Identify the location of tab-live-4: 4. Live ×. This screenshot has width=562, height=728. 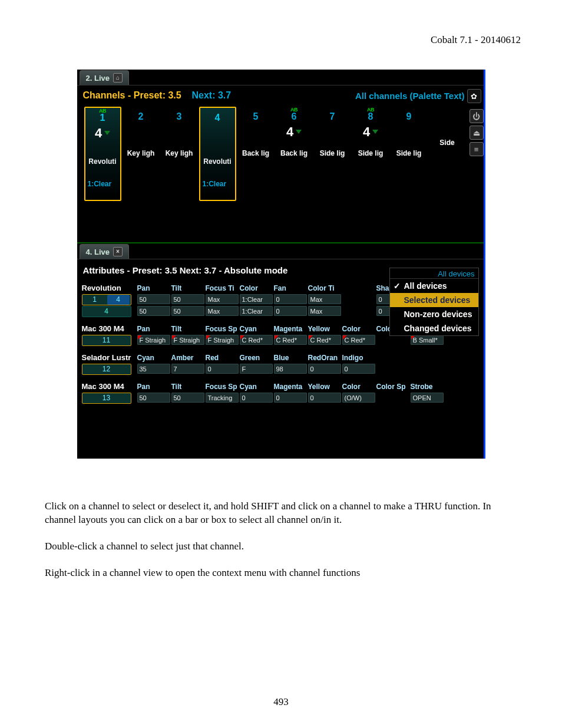
(104, 251).